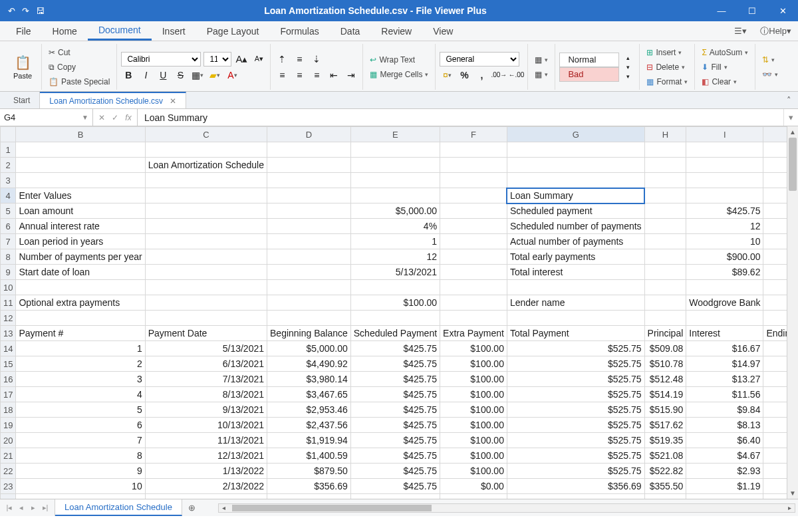  I want to click on cell: $522.82, so click(665, 471).